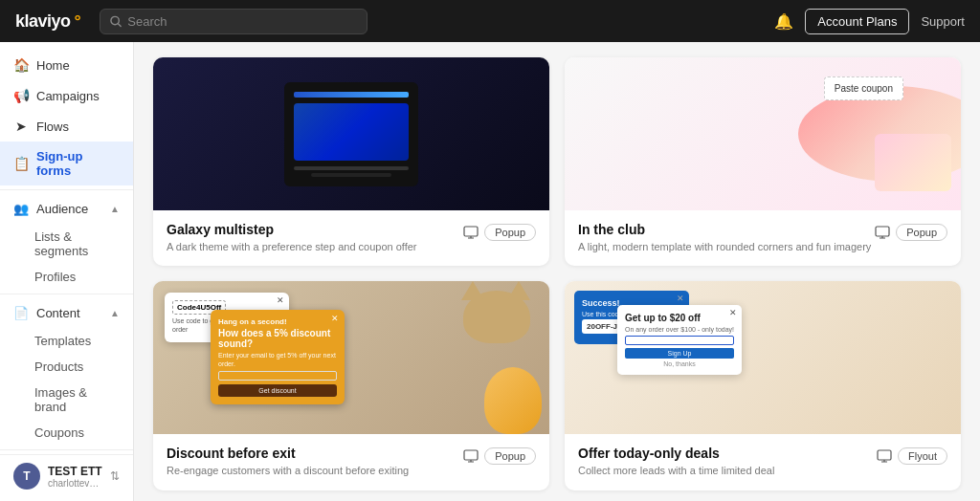  What do you see at coordinates (67, 163) in the screenshot?
I see `sidebar-item-signup-forms: 📋 Sign-up forms` at bounding box center [67, 163].